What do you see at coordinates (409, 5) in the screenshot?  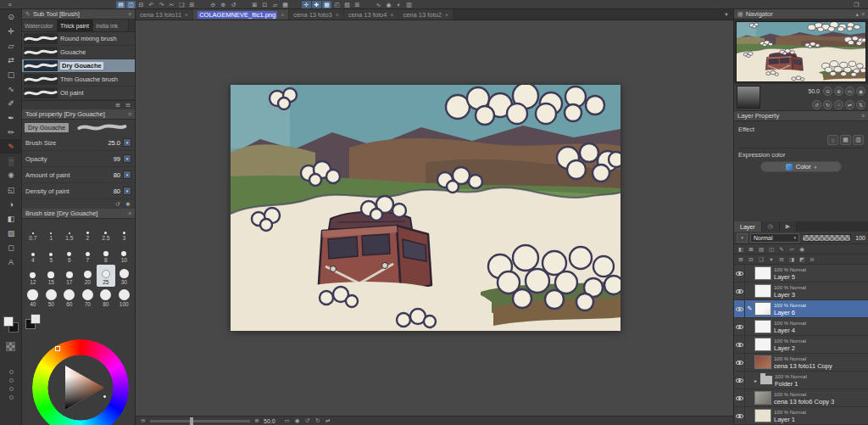 I see `material-palette-icon: ▥` at bounding box center [409, 5].